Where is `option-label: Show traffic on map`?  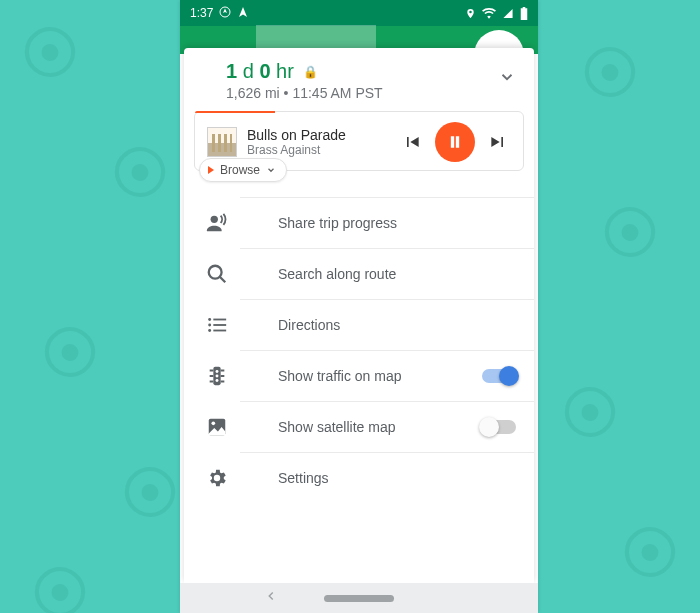 option-label: Show traffic on map is located at coordinates (340, 376).